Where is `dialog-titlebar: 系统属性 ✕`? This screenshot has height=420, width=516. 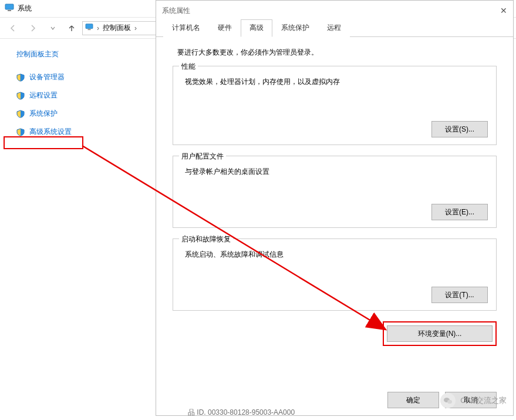
dialog-titlebar: 系统属性 ✕ is located at coordinates (335, 11).